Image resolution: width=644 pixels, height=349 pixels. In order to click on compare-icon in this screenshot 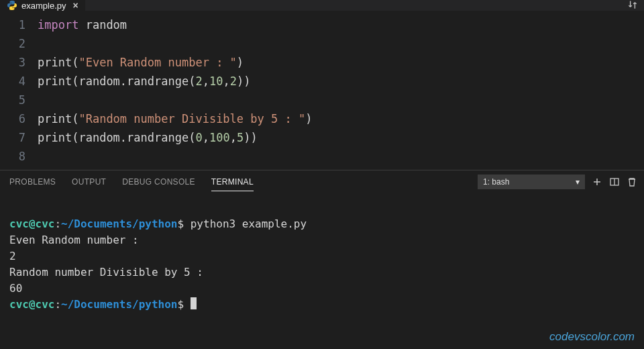, I will do `click(633, 7)`.